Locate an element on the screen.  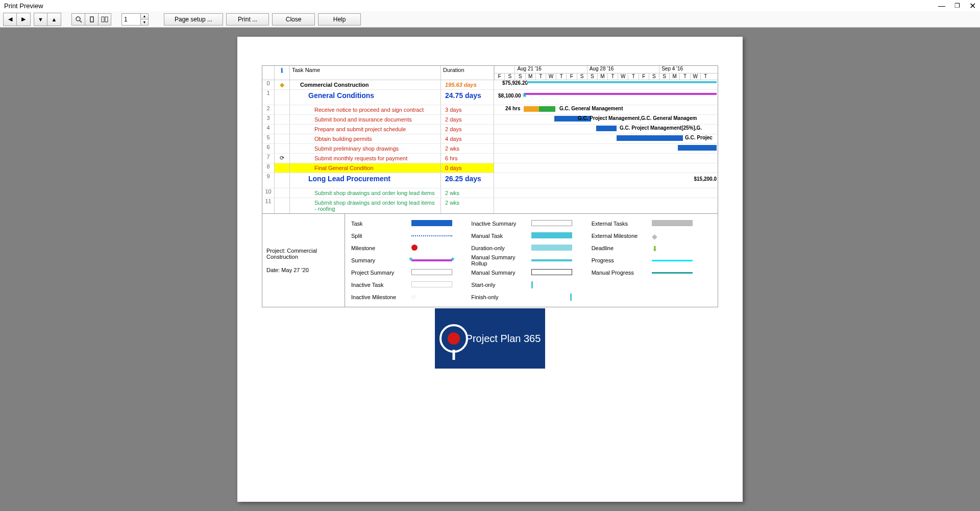
info-icon: ℹ is located at coordinates (282, 70).